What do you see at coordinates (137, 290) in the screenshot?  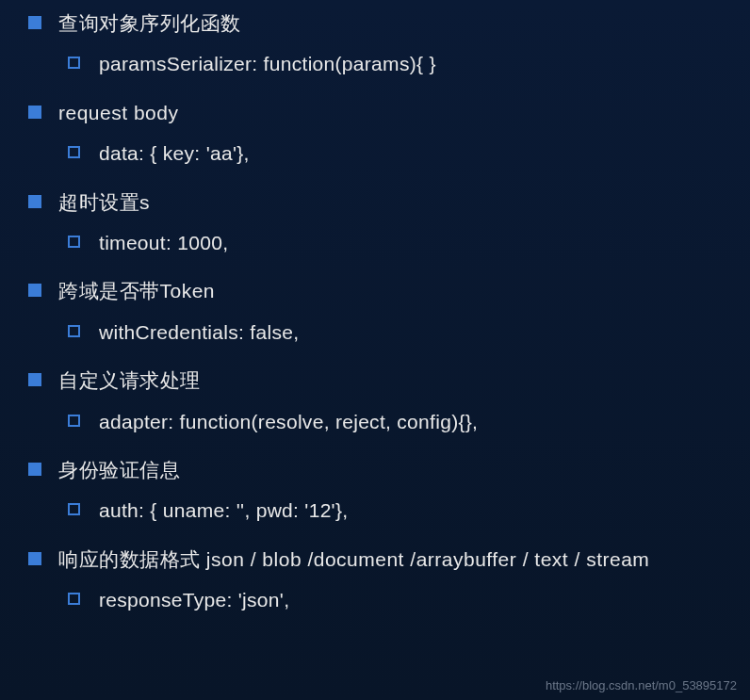 I see `item-label: 跨域是否带Token` at bounding box center [137, 290].